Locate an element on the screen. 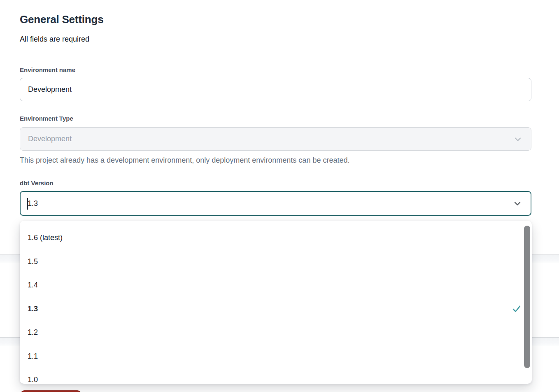 This screenshot has height=392, width=559. dbt-version-combobox: 1.3 is located at coordinates (276, 203).